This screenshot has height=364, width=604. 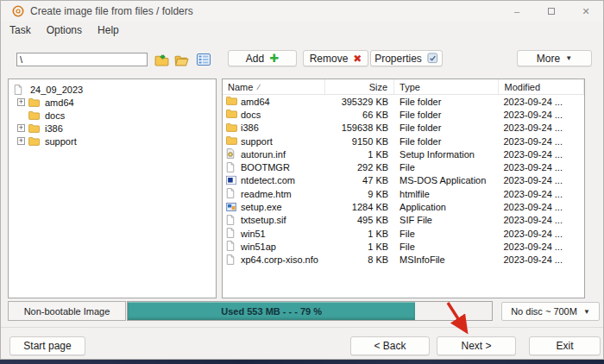 I want to click on properties-button: Properties, so click(x=406, y=59).